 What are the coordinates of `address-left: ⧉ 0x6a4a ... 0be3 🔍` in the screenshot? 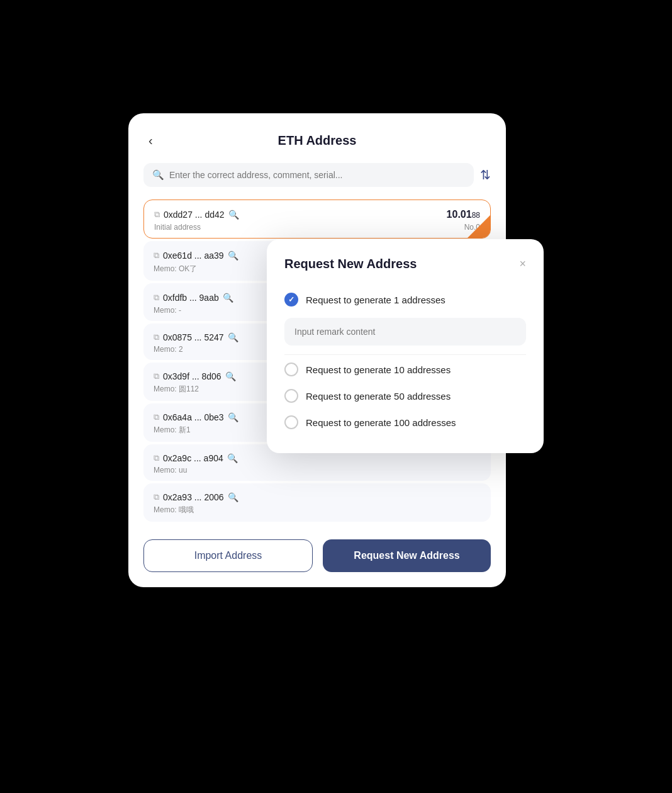 It's located at (196, 417).